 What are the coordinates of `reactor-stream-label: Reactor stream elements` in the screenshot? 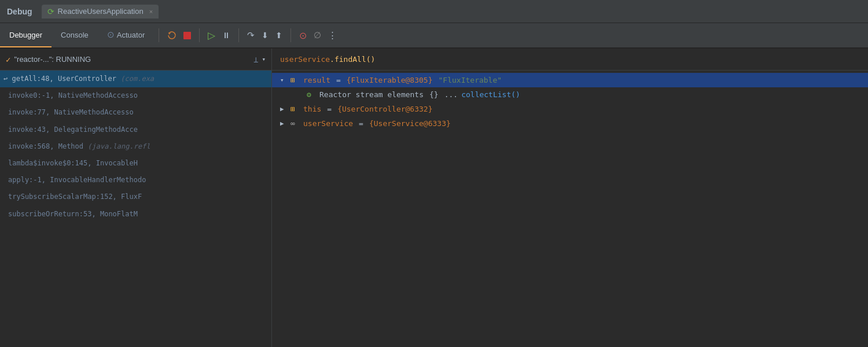 It's located at (372, 95).